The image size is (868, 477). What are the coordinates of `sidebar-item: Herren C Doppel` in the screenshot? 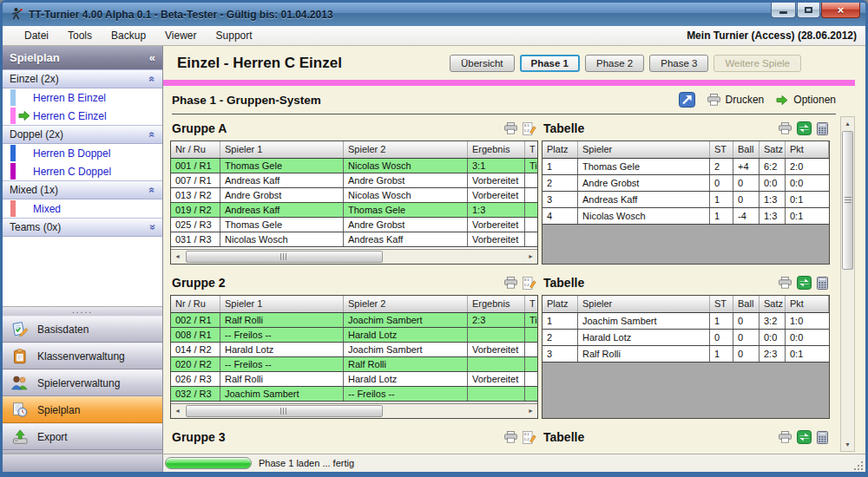 It's located at (82, 172).